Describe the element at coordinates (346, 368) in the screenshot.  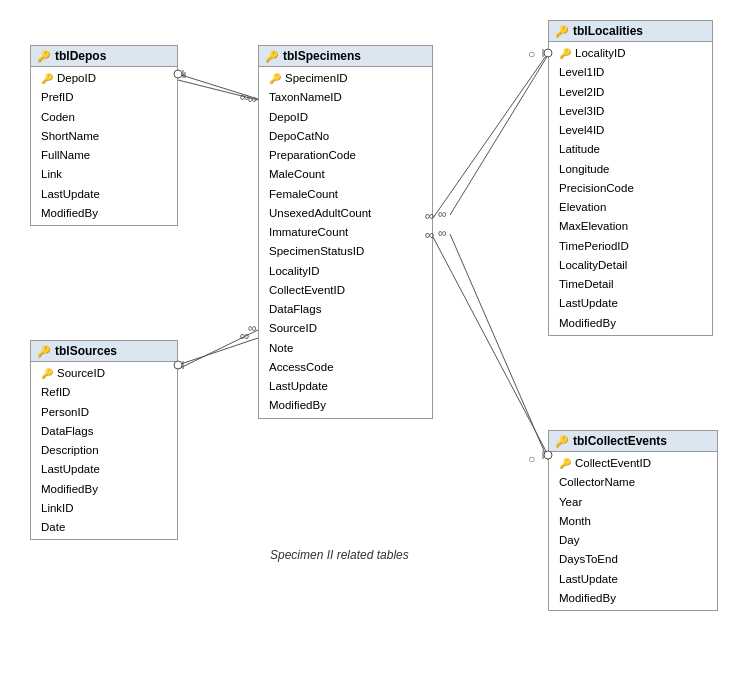
I see `field-AccessCode: AccessCode` at that location.